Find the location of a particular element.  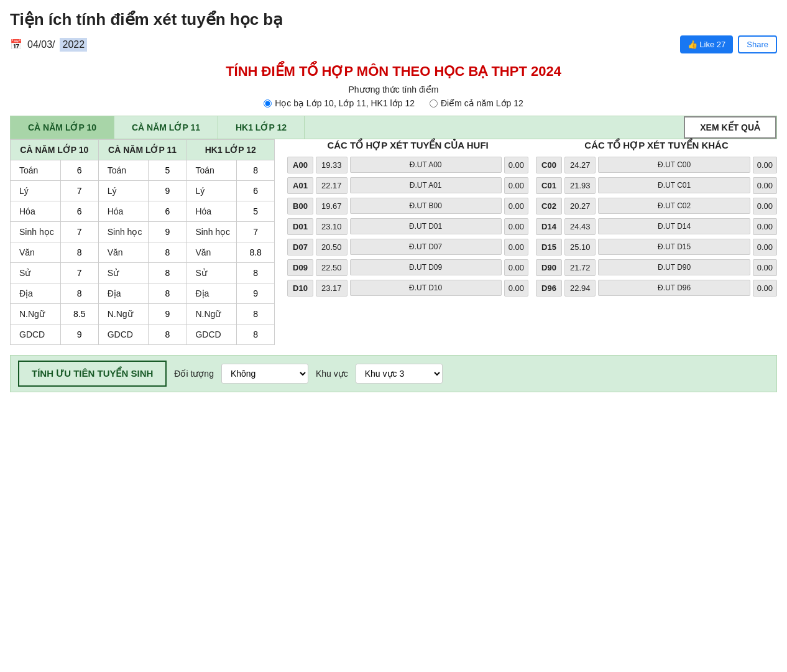

result-code: D90 is located at coordinates (549, 267).